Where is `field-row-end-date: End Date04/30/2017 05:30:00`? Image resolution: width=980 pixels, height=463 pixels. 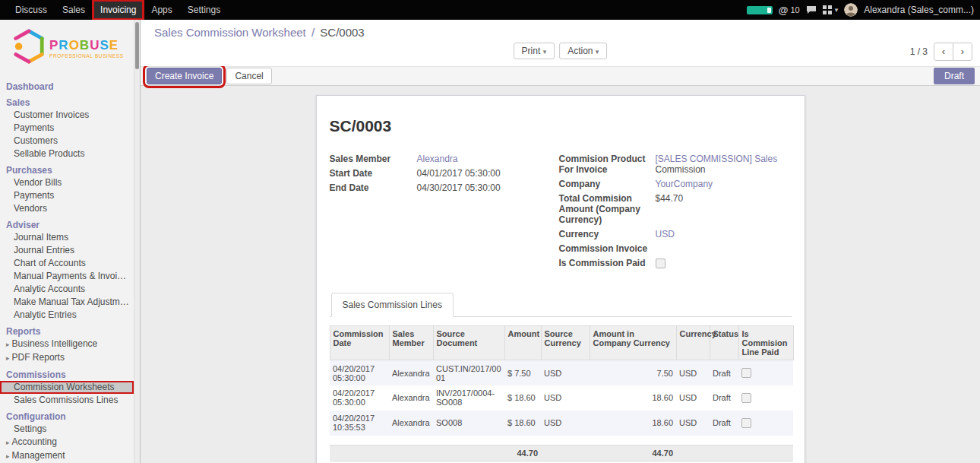
field-row-end-date: End Date04/30/2017 05:30:00 is located at coordinates (444, 188).